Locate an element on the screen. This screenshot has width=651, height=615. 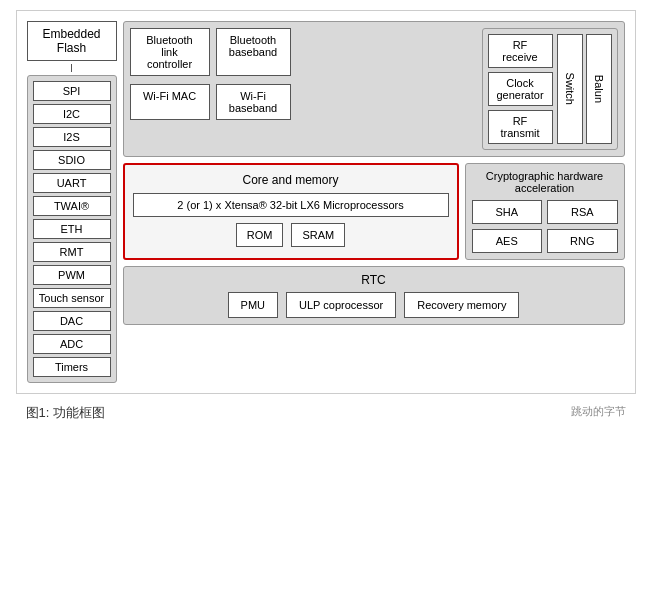
eth-box: ETH is located at coordinates (72, 229).